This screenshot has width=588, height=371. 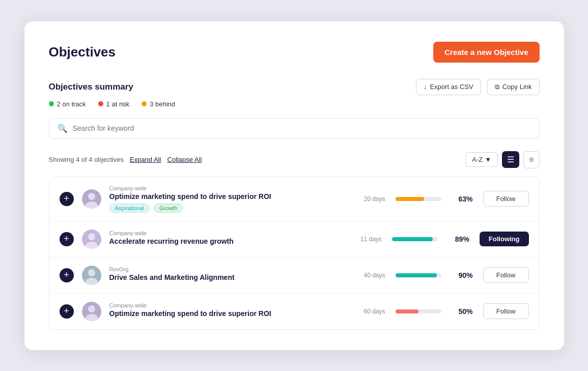 What do you see at coordinates (63, 128) in the screenshot?
I see `search-icon: 🔍` at bounding box center [63, 128].